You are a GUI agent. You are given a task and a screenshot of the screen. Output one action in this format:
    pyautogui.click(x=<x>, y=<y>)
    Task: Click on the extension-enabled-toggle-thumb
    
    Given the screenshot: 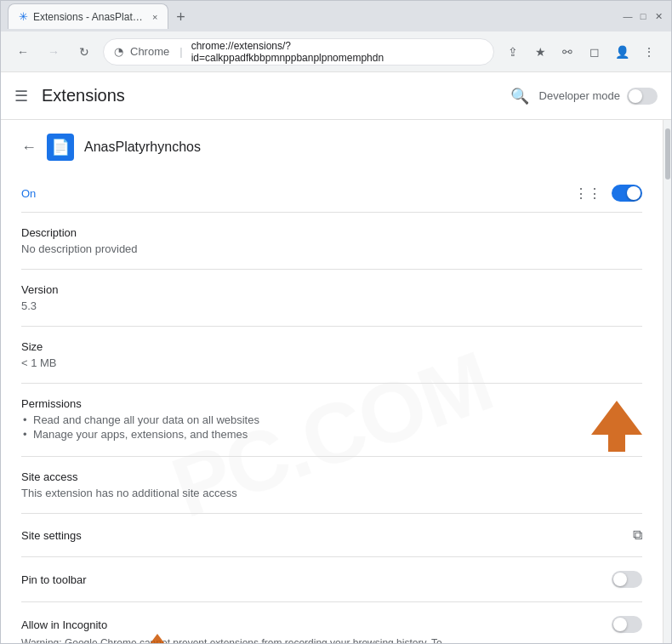 What is the action you would take?
    pyautogui.click(x=634, y=193)
    